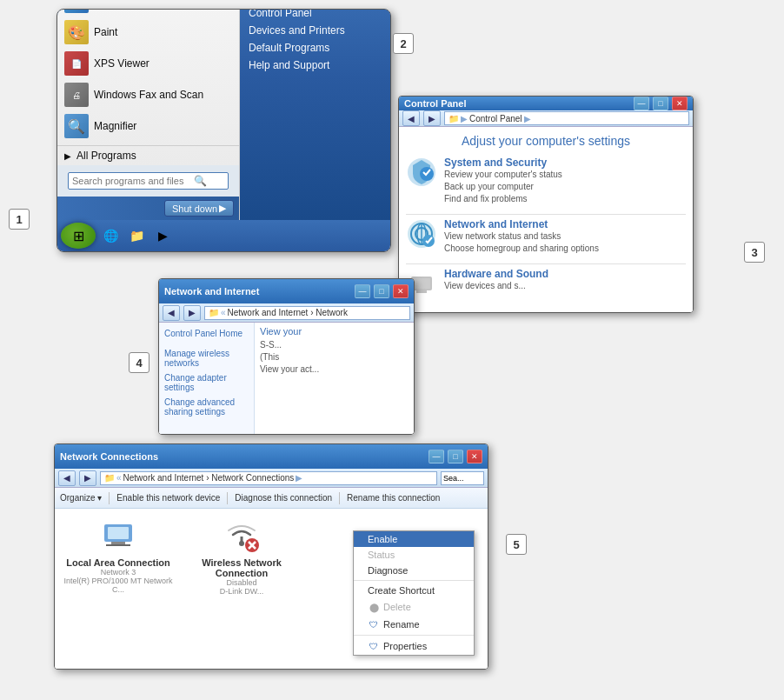 The width and height of the screenshot is (784, 700). I want to click on close-button: ✕, so click(680, 103).